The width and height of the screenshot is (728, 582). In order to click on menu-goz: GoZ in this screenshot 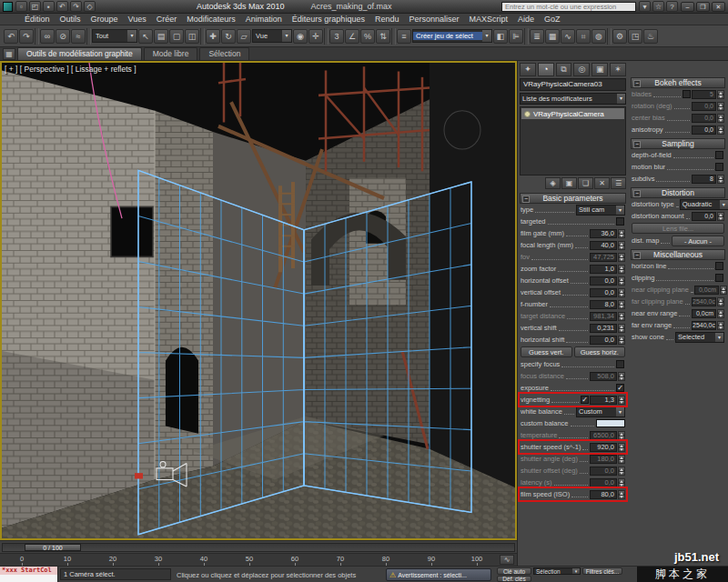, I will do `click(552, 19)`.